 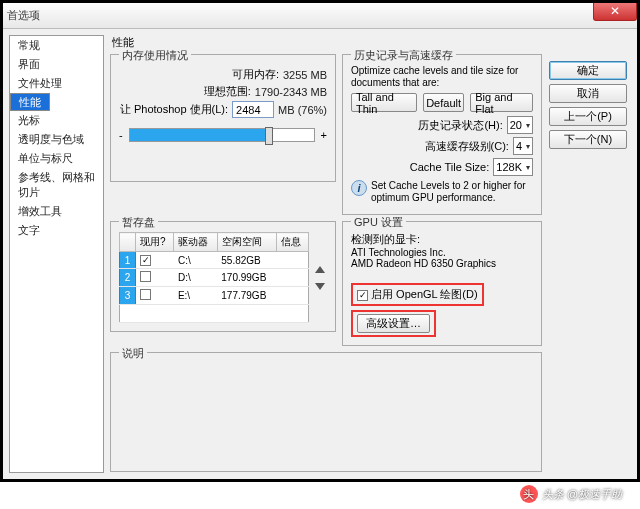 What do you see at coordinates (291, 92) in the screenshot?
I see `ideal-value: 1790-2343 MB` at bounding box center [291, 92].